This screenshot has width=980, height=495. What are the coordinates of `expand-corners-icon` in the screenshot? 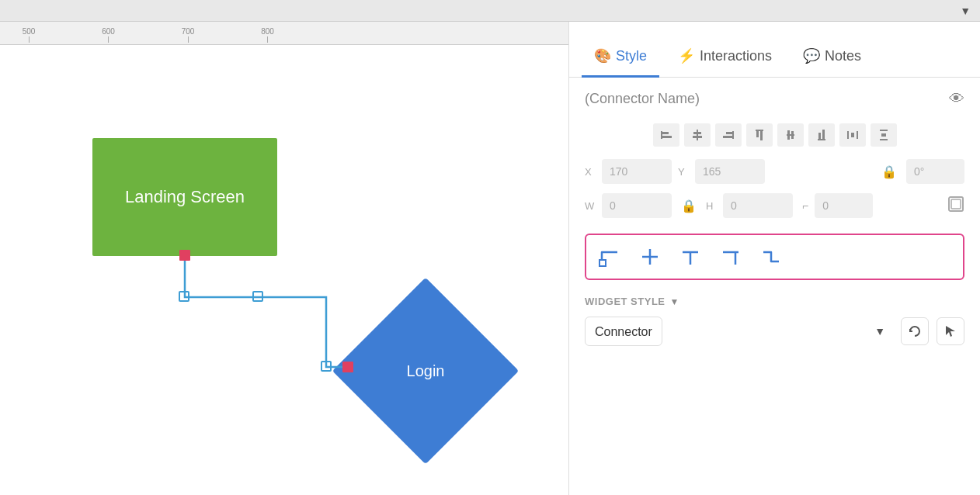 It's located at (956, 206).